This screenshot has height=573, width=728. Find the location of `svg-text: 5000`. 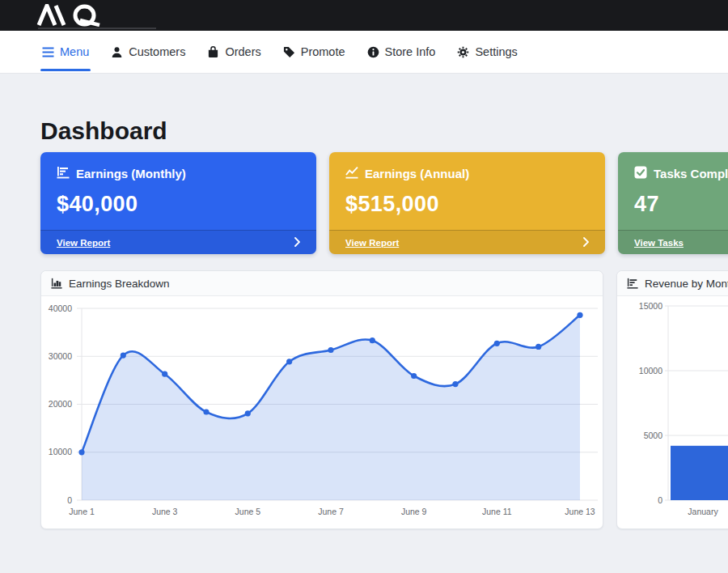

svg-text: 5000 is located at coordinates (654, 435).